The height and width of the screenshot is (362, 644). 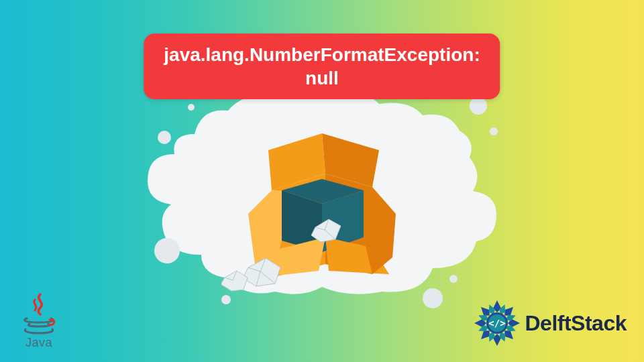 What do you see at coordinates (576, 323) in the screenshot?
I see `delftstack-logo-label: DelftStack` at bounding box center [576, 323].